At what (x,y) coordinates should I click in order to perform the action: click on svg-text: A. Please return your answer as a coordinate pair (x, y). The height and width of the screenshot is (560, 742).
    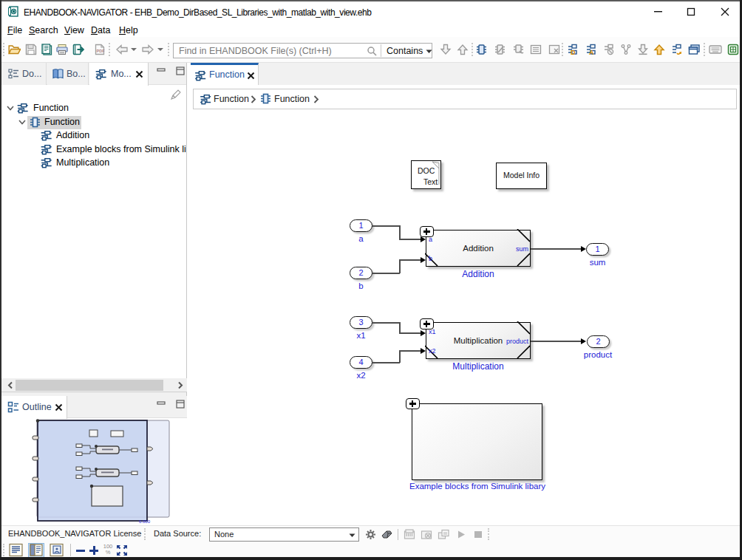
    Looking at the image, I should click on (591, 52).